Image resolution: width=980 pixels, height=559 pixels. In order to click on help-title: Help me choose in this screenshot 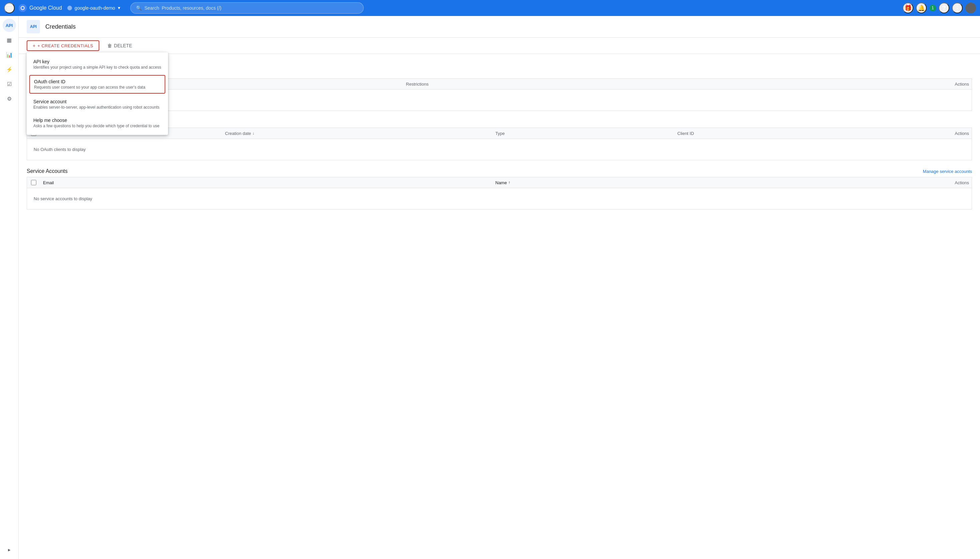, I will do `click(98, 120)`.